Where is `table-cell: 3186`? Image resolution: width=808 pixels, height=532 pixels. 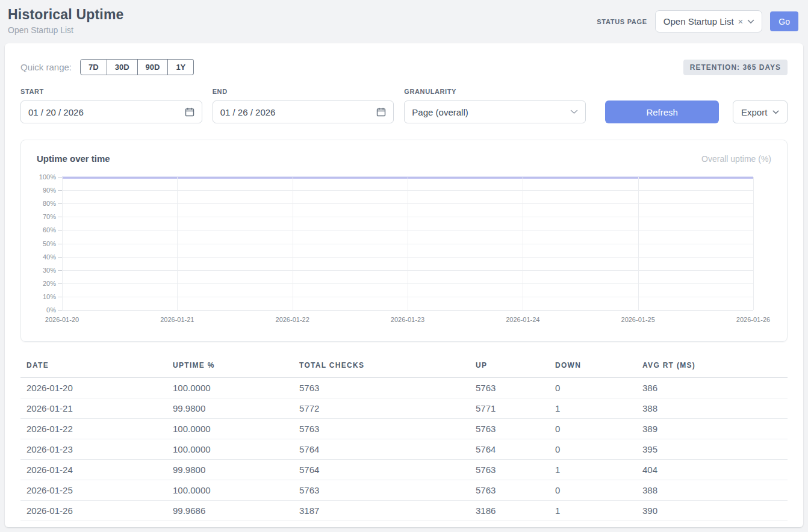
table-cell: 3186 is located at coordinates (509, 511).